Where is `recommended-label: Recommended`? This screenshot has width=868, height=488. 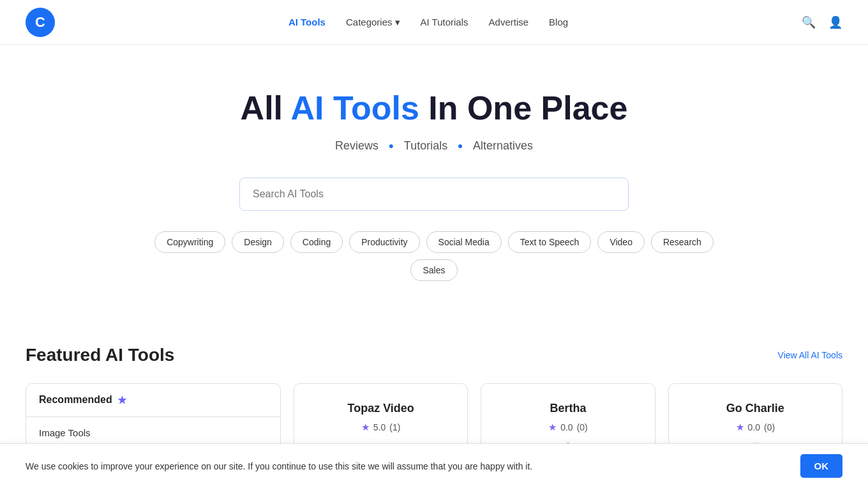
recommended-label: Recommended is located at coordinates (75, 400).